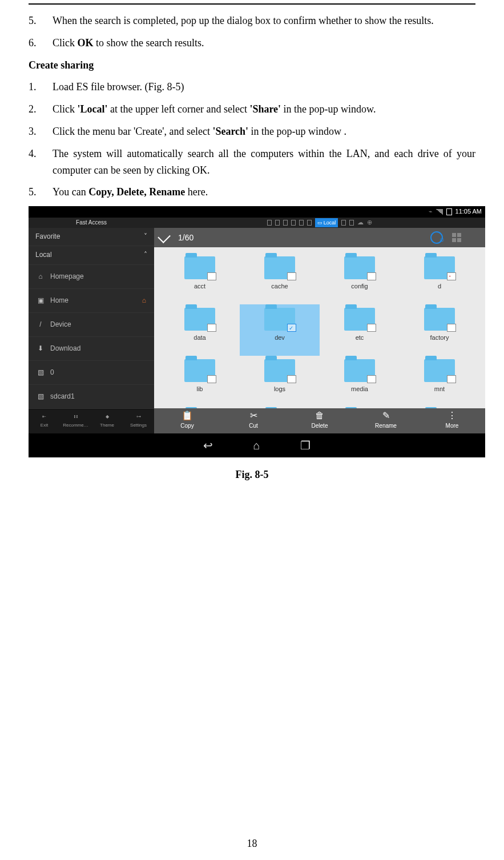  What do you see at coordinates (264, 131) in the screenshot?
I see `list-text: Click the menu bar 'Create', and select …` at bounding box center [264, 131].